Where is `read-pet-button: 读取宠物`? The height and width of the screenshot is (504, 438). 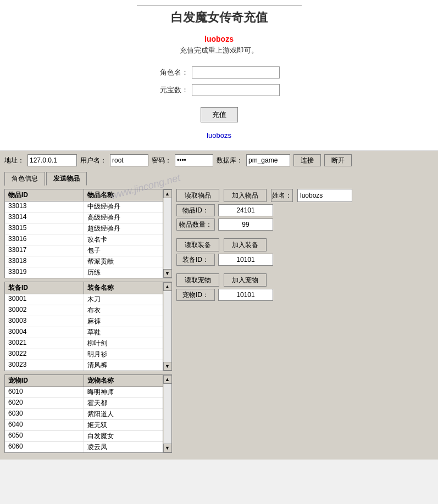
read-pet-button: 读取宠物 is located at coordinates (198, 280).